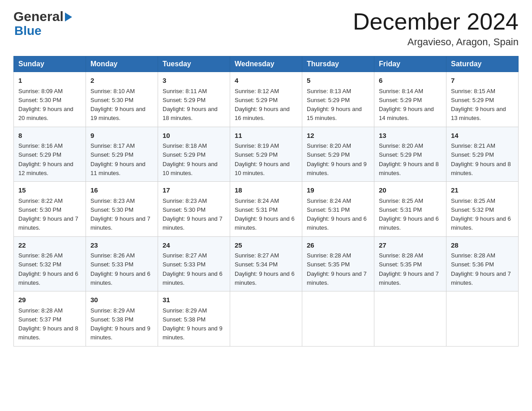  Describe the element at coordinates (265, 269) in the screenshot. I see `day-info: Sunrise: 8:27 AMSunset: 5:34 PMDaylight:…` at that location.